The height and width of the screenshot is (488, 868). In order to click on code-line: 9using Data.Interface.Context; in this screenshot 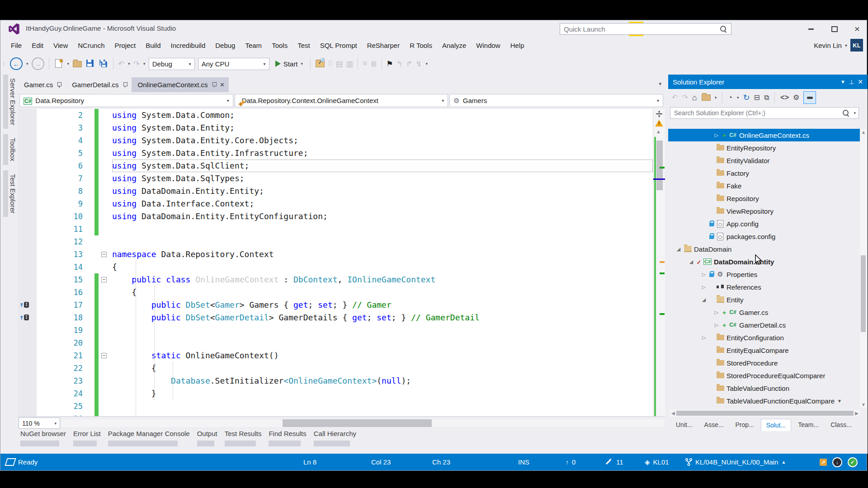, I will do `click(335, 204)`.